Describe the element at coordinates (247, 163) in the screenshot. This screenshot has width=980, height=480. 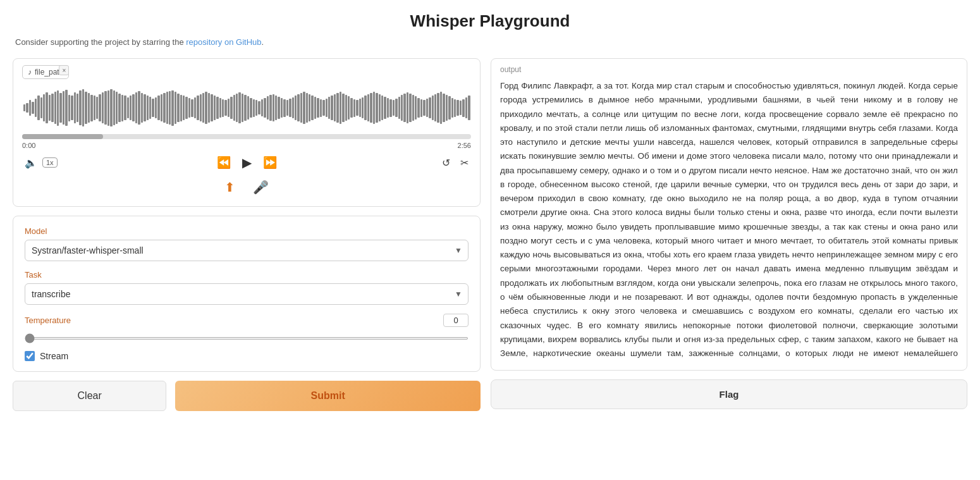
I see `controls-row: 🔈 1x ⏪ ▶ ⏩ ↺ ✂` at that location.